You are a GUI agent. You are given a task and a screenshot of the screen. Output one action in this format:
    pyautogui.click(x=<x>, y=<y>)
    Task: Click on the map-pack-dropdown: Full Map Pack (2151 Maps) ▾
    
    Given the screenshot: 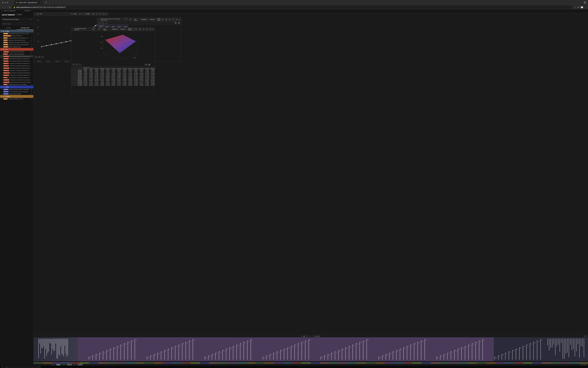 What is the action you would take?
    pyautogui.click(x=17, y=19)
    